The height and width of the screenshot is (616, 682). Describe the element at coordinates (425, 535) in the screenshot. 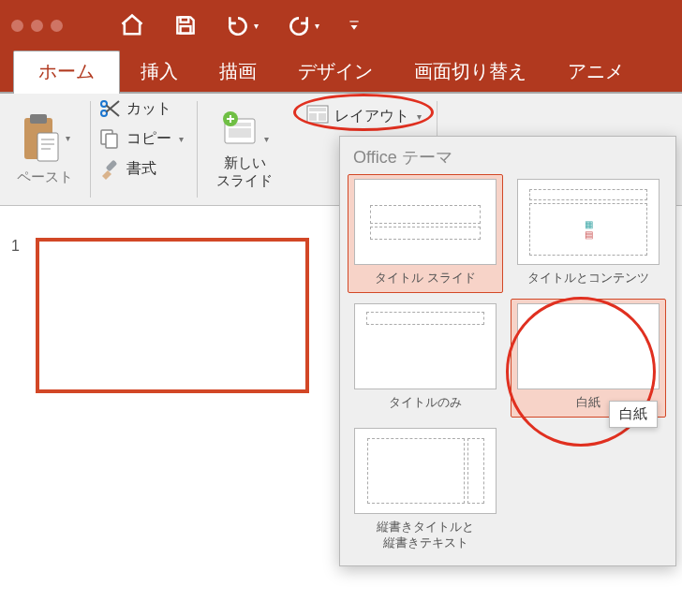

I see `layout-label: 縦書きタイトルと 縦書きテキスト` at that location.